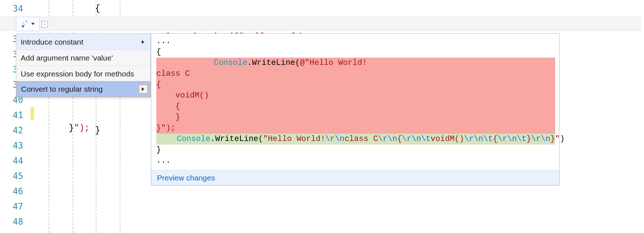  What do you see at coordinates (32, 113) in the screenshot?
I see `change-indicator` at bounding box center [32, 113].